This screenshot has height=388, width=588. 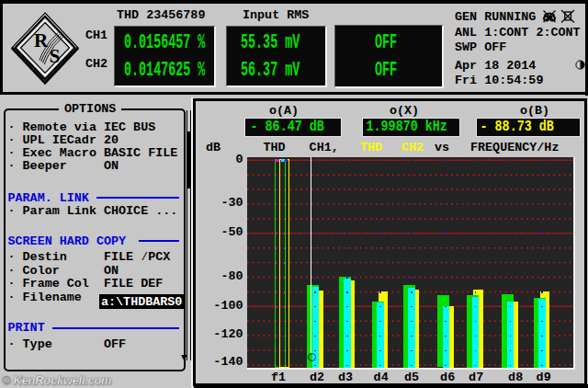 I want to click on svg-text: S, so click(x=55, y=56).